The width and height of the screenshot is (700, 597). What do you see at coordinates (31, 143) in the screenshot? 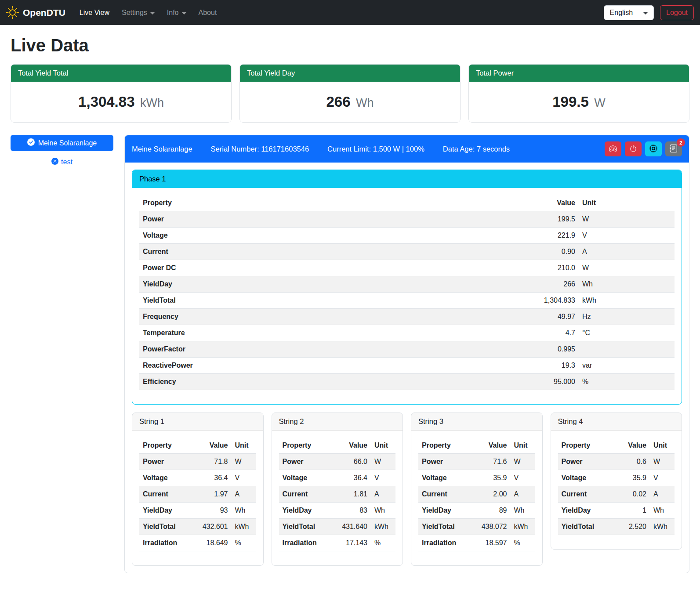
I see `check-circle-icon` at bounding box center [31, 143].